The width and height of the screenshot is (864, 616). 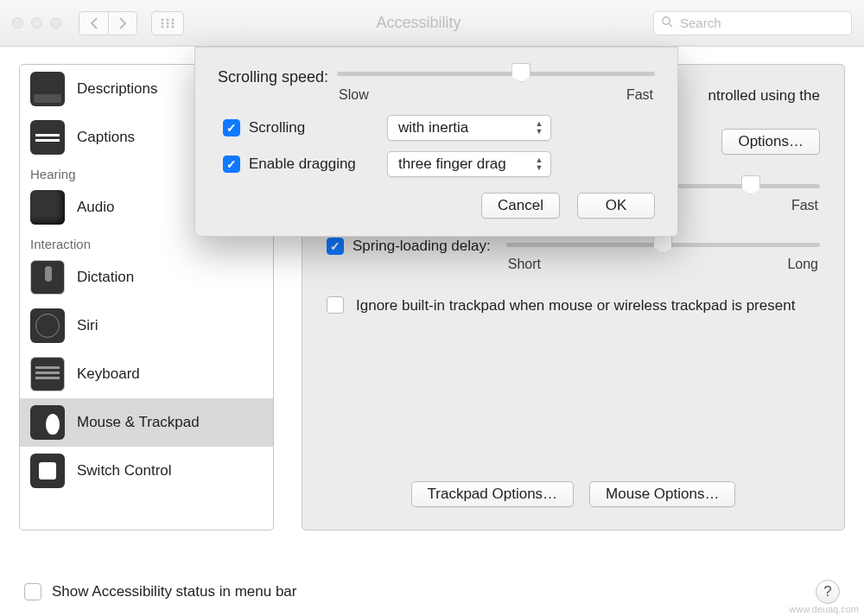 What do you see at coordinates (764, 96) in the screenshot?
I see `controlled-using-text: ntrolled using the` at bounding box center [764, 96].